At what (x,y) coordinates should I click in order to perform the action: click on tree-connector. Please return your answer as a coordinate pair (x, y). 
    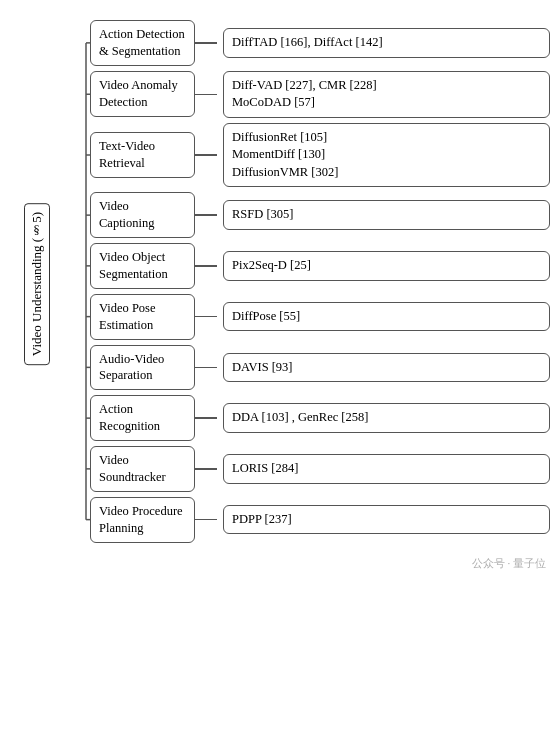
    Looking at the image, I should click on (74, 284).